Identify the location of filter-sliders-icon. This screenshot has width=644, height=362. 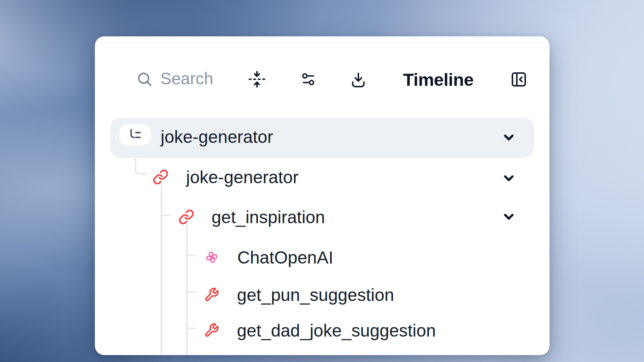
(308, 79).